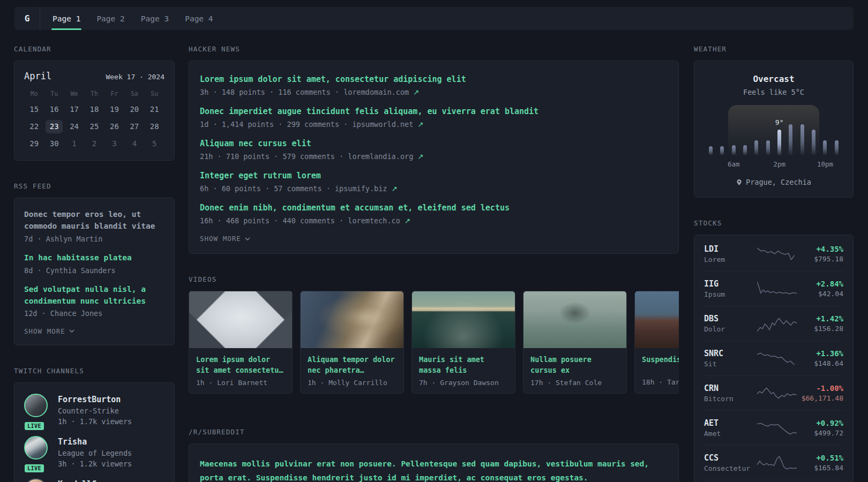 The width and height of the screenshot is (868, 482). What do you see at coordinates (94, 331) in the screenshot?
I see `rss-show-more-button: SHOW MORE` at bounding box center [94, 331].